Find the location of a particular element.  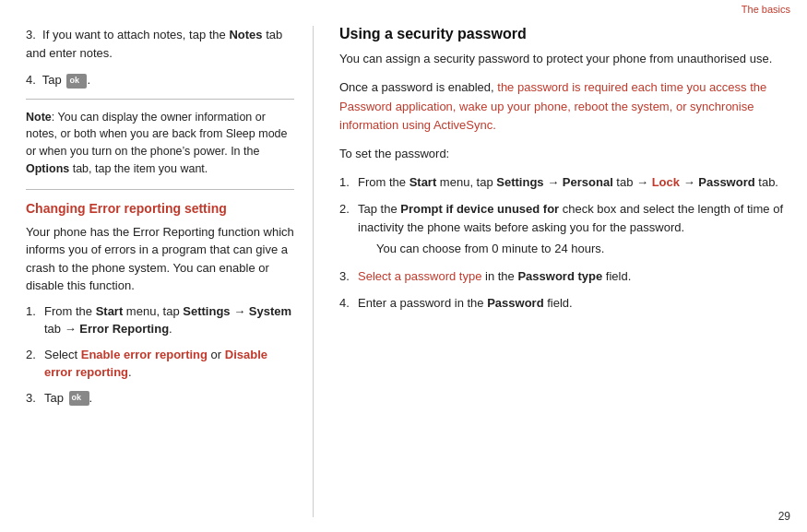

list-item: 4. Enter a password in the Password fiel… is located at coordinates (564, 303).